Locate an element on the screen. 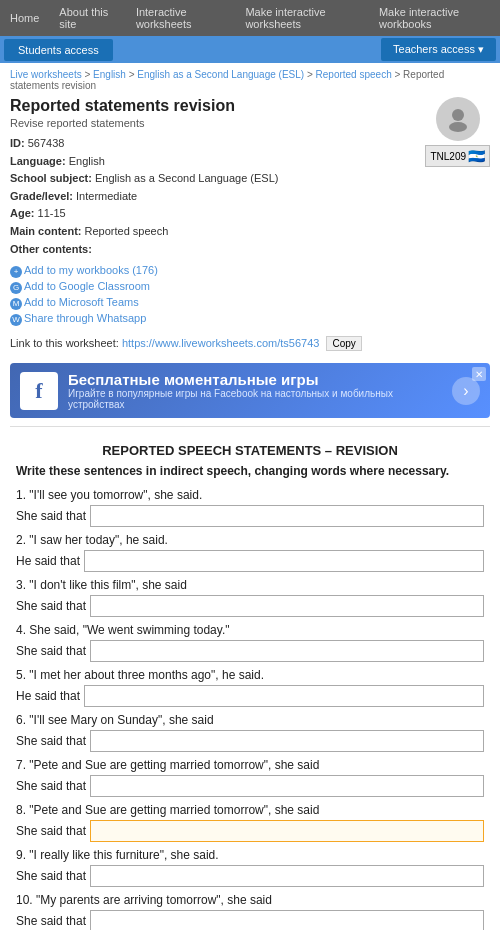 The width and height of the screenshot is (500, 930). question-text: 2. "I saw her today", he said. is located at coordinates (250, 540).